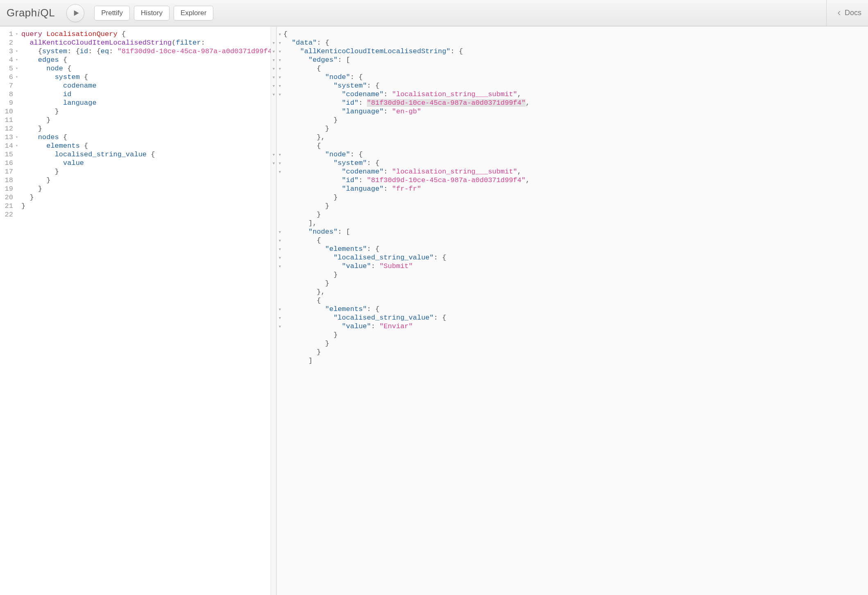  What do you see at coordinates (844, 13) in the screenshot?
I see `docs-toggle: Docs` at bounding box center [844, 13].